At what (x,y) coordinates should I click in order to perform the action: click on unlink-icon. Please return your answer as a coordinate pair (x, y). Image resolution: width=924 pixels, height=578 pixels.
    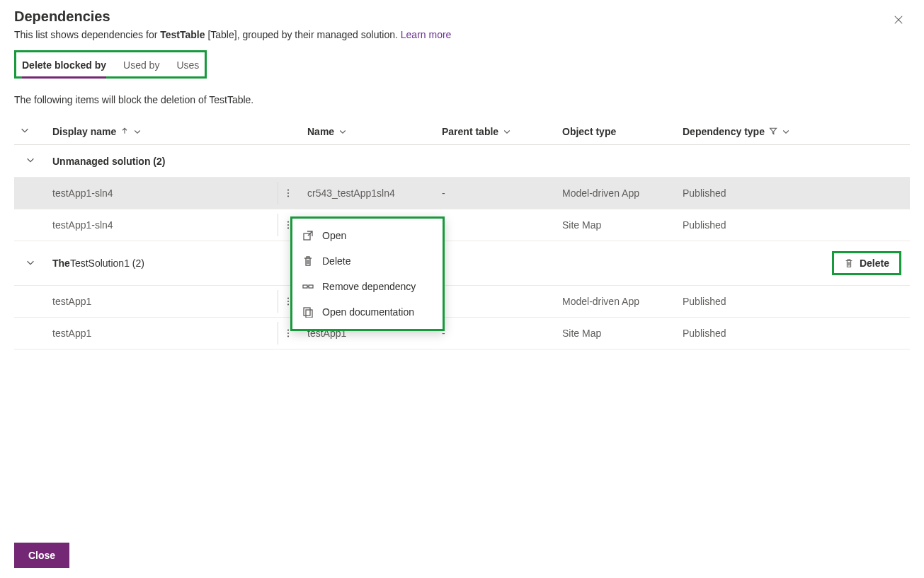
    Looking at the image, I should click on (308, 287).